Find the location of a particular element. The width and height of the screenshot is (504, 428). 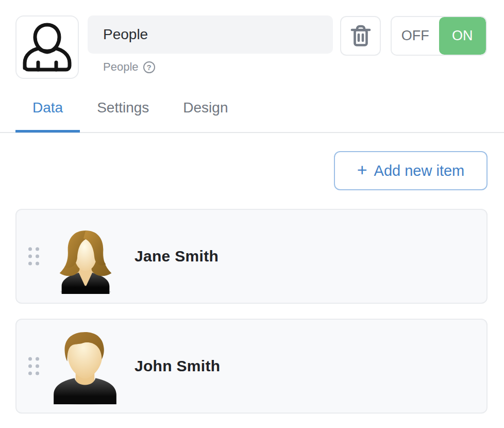

plus-icon: + is located at coordinates (362, 170).